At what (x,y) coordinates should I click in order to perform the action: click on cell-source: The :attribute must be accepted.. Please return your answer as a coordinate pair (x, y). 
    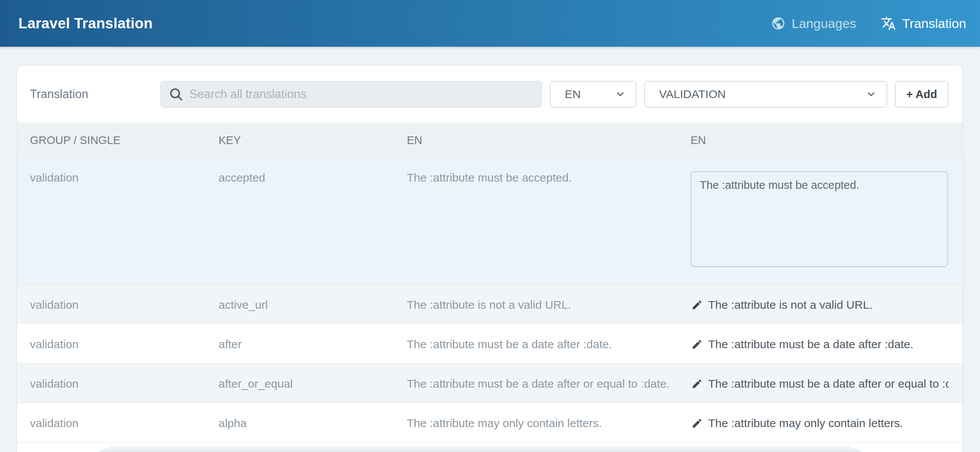
    Looking at the image, I should click on (549, 178).